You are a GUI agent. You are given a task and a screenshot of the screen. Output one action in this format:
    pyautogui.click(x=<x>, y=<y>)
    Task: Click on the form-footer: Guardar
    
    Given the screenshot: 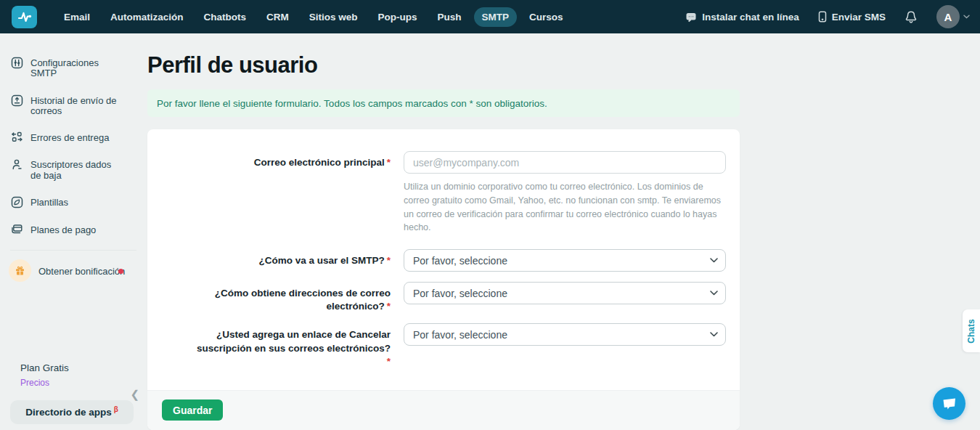 What is the action you would take?
    pyautogui.click(x=444, y=410)
    